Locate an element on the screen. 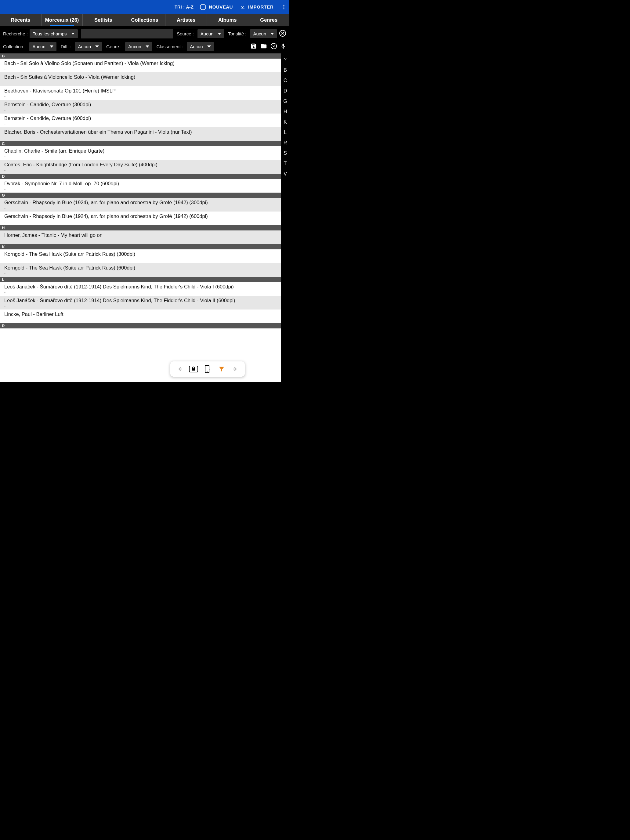 This screenshot has height=840, width=630. folder-button is located at coordinates (264, 47).